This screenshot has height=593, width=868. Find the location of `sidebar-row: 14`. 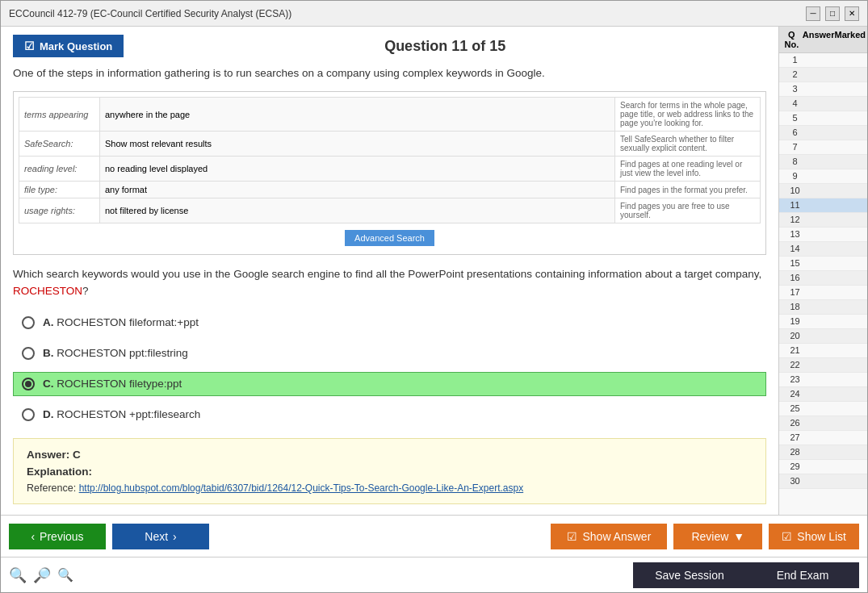

sidebar-row: 14 is located at coordinates (824, 249).